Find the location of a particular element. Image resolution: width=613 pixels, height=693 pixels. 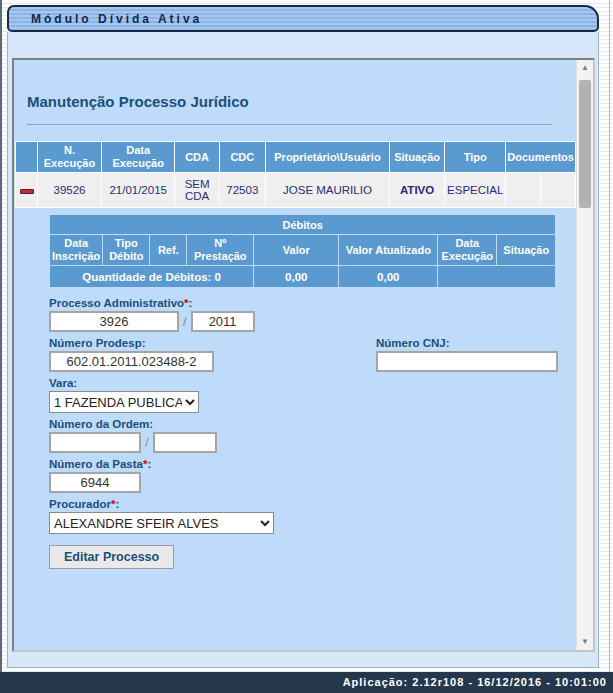

debitos-title-row: Débitos is located at coordinates (302, 224).